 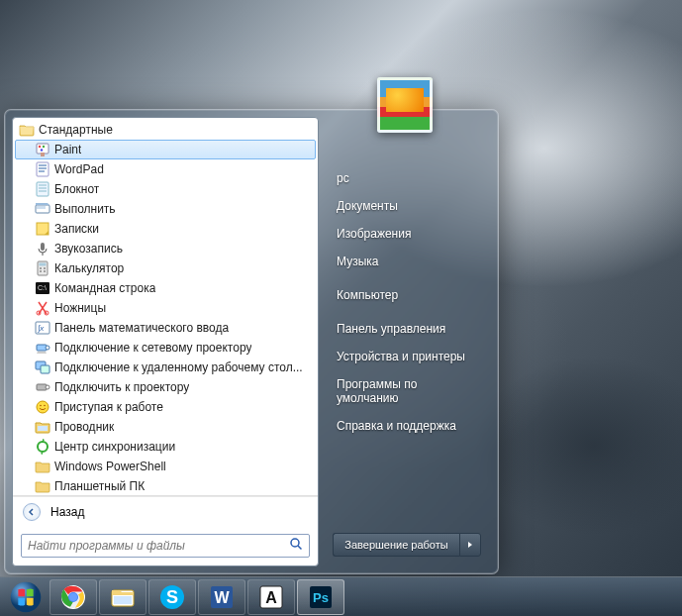 I want to click on netproj-icon, so click(x=43, y=348).